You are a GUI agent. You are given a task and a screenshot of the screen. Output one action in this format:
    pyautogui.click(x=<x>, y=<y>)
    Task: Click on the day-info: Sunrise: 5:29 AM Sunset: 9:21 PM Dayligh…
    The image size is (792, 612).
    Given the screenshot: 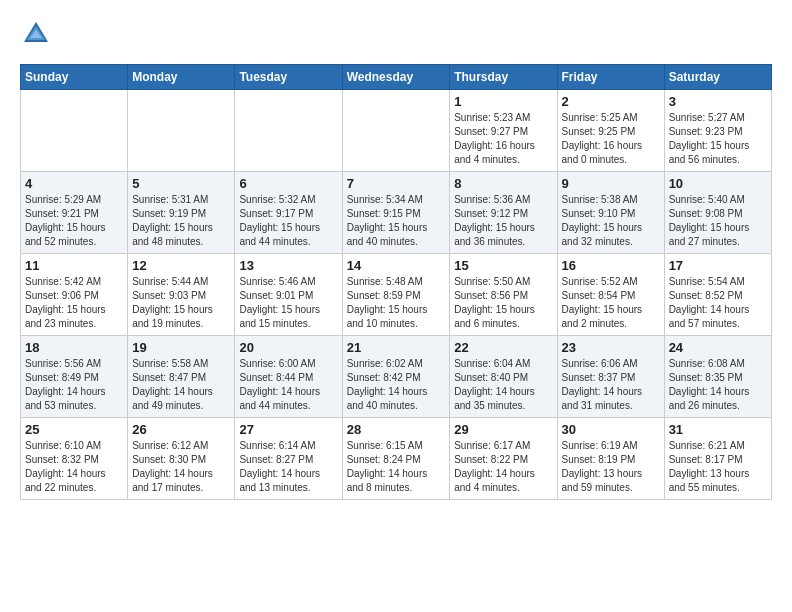 What is the action you would take?
    pyautogui.click(x=74, y=221)
    